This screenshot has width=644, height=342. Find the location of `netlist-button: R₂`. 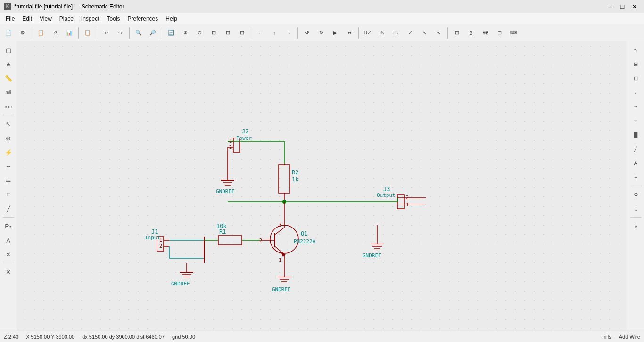

netlist-button: R₂ is located at coordinates (396, 33).